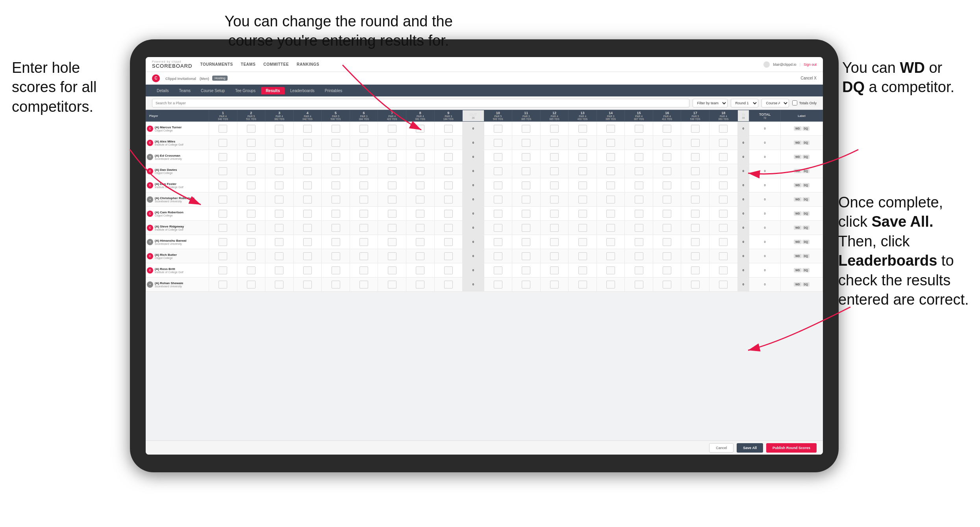 This screenshot has height=527, width=980. Describe the element at coordinates (791, 448) in the screenshot. I see `publish-button: Publish Round Scores` at that location.